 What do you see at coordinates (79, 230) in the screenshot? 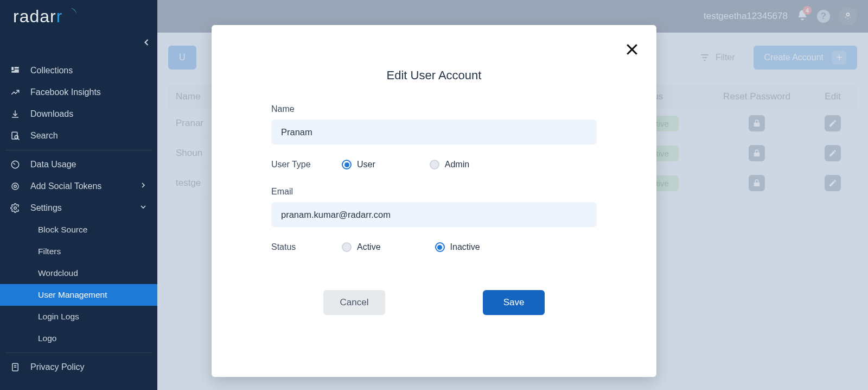
I see `sidebar-sub-block-source: Block Source` at bounding box center [79, 230].